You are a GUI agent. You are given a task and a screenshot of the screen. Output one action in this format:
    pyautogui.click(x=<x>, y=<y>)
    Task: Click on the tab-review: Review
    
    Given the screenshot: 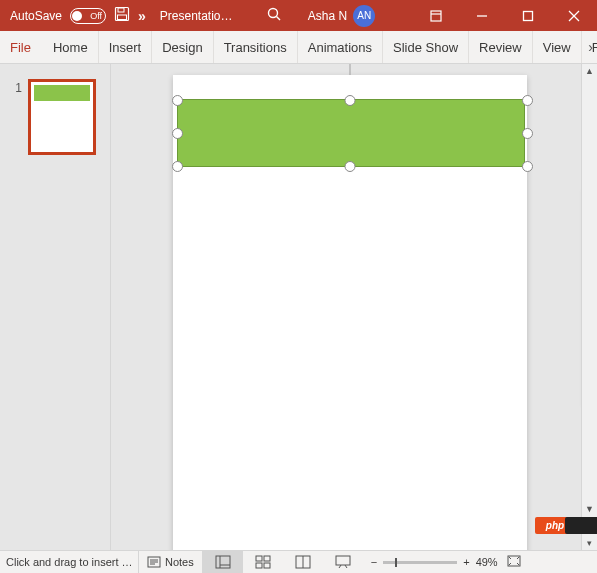 What is the action you would take?
    pyautogui.click(x=501, y=47)
    